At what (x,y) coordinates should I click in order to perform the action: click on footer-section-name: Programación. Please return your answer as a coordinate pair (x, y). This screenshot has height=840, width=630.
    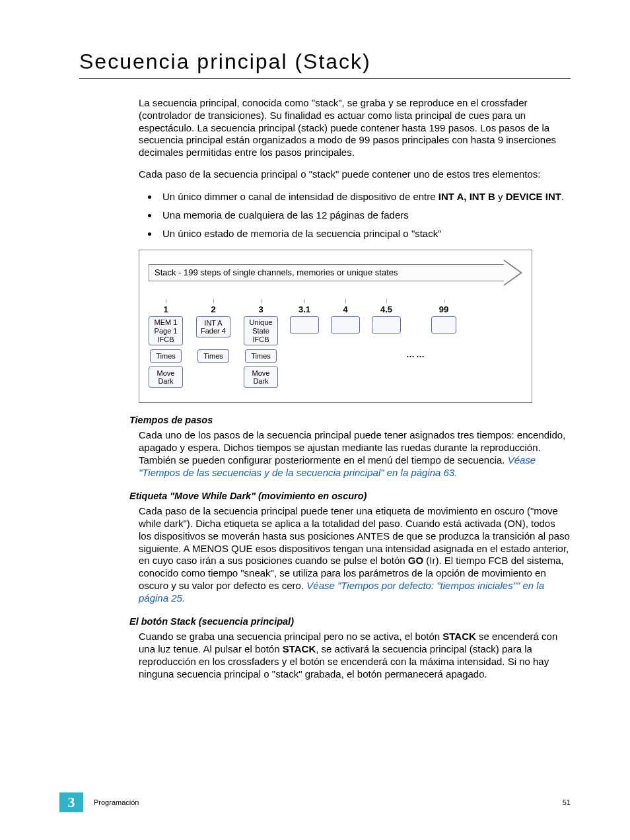
    Looking at the image, I should click on (328, 802).